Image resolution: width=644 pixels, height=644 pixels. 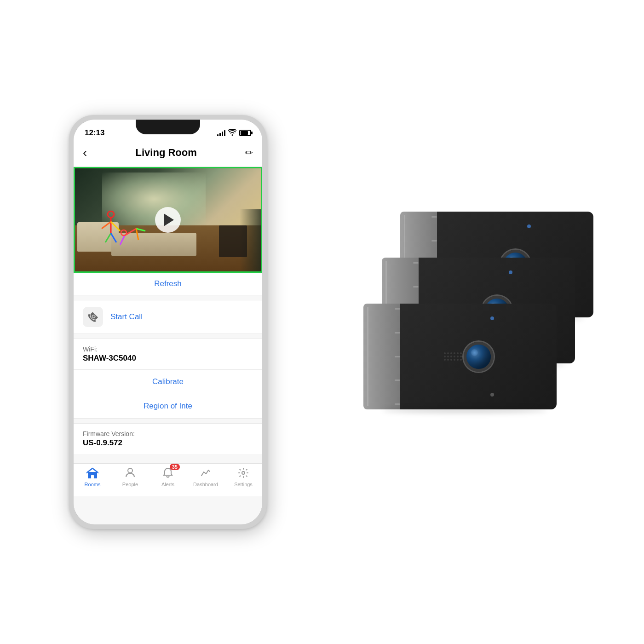 What do you see at coordinates (168, 484) in the screenshot?
I see `tab-alerts-label: Alerts` at bounding box center [168, 484].